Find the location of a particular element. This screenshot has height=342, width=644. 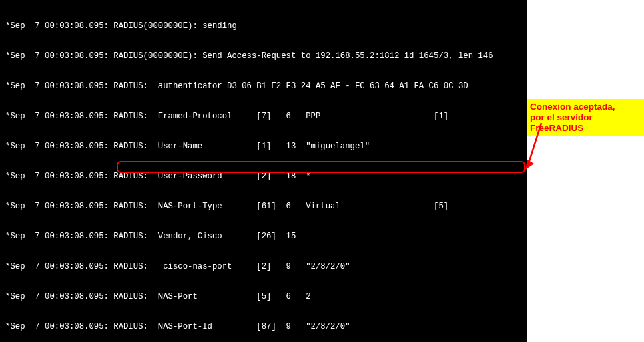

log-line: *Sep 7 00:03:08.095: RADIUS: NAS-Port [5… is located at coordinates (264, 297).